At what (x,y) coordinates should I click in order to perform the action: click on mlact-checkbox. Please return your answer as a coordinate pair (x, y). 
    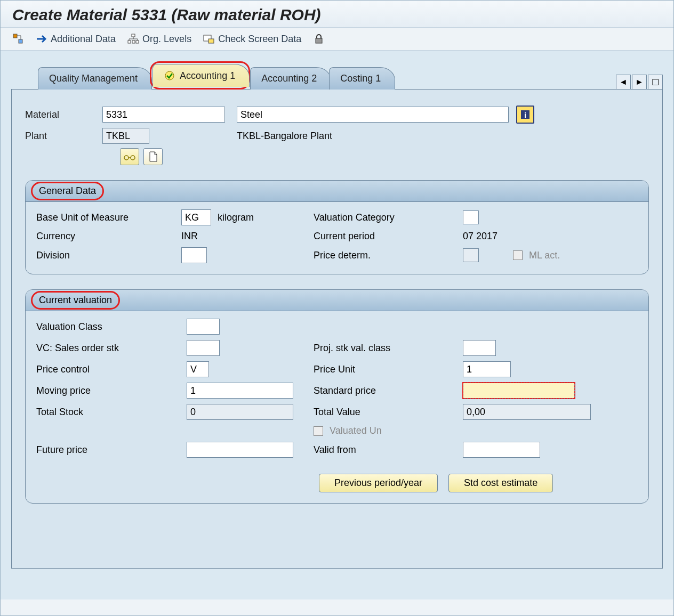
    Looking at the image, I should click on (518, 255).